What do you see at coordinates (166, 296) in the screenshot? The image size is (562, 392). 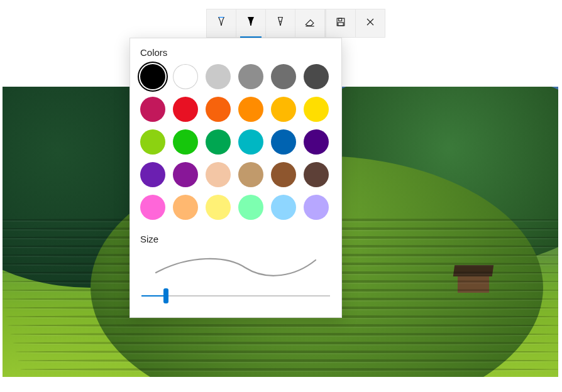 I see `slider-thumb` at bounding box center [166, 296].